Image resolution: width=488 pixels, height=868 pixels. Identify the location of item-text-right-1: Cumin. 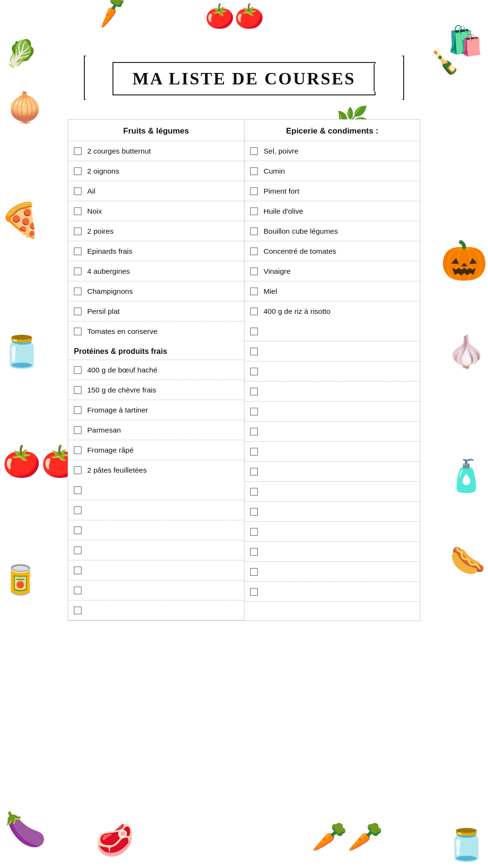
(274, 171).